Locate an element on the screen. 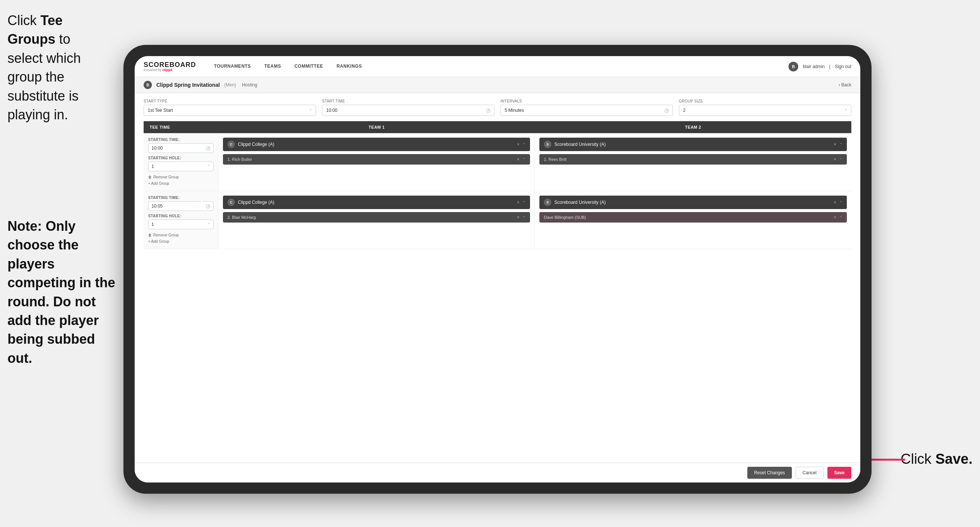  user-name: blair admin is located at coordinates (814, 67).